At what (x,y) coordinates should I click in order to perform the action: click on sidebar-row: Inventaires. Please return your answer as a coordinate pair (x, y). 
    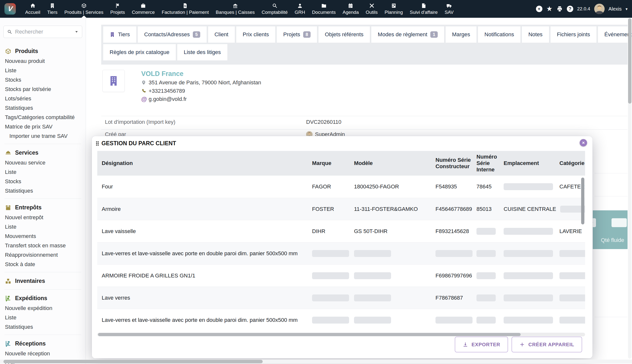
    Looking at the image, I should click on (43, 281).